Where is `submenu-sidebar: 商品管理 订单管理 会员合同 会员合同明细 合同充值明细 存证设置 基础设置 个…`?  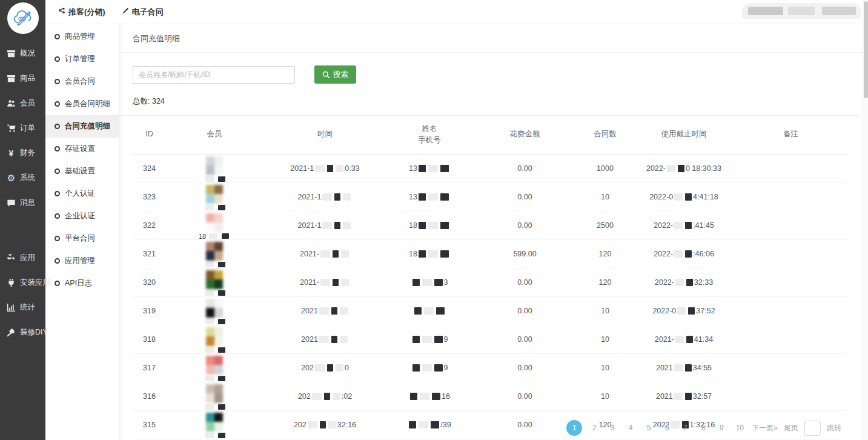 submenu-sidebar: 商品管理 订单管理 会员合同 会员合同明细 合同充值明细 存证设置 基础设置 个… is located at coordinates (82, 232).